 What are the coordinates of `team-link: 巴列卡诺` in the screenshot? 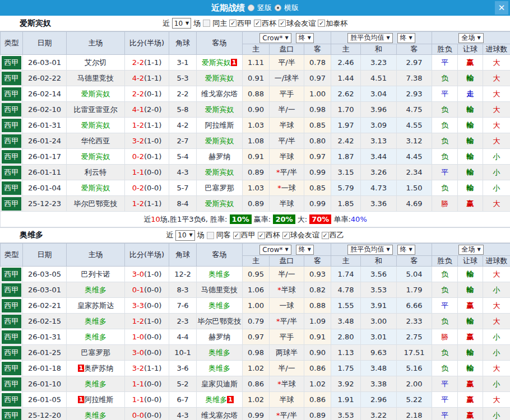 It's located at (96, 274).